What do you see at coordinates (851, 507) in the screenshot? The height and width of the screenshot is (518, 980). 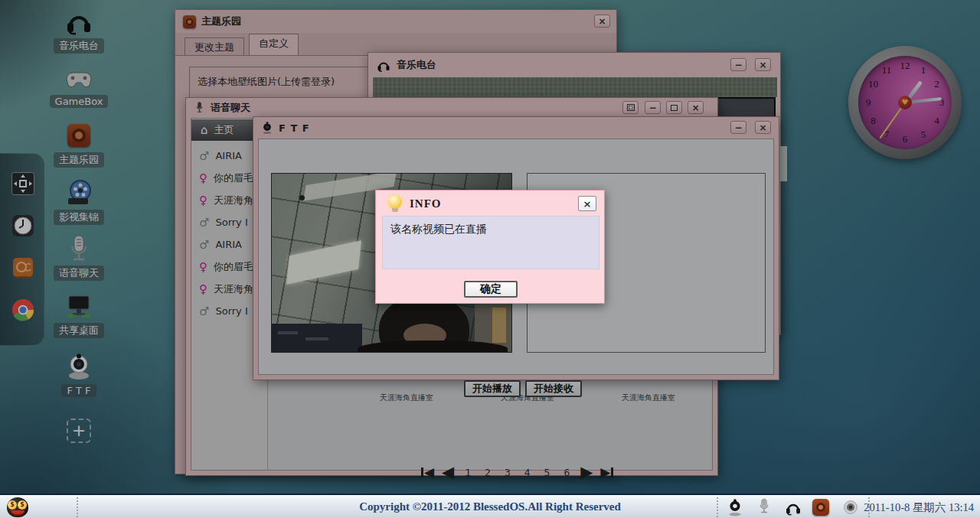 I see `tray-speaker-icon` at bounding box center [851, 507].